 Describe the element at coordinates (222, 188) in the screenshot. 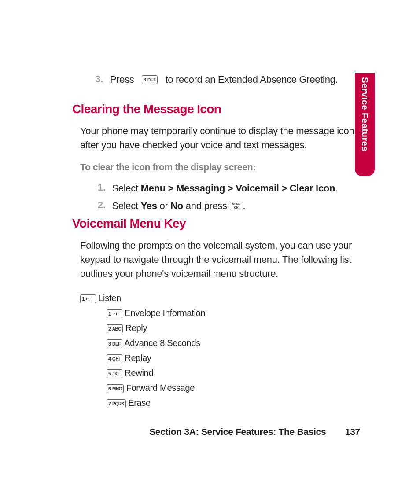

I see `list-item: 1. Select Menu > Messaging > Voicemail >…` at that location.